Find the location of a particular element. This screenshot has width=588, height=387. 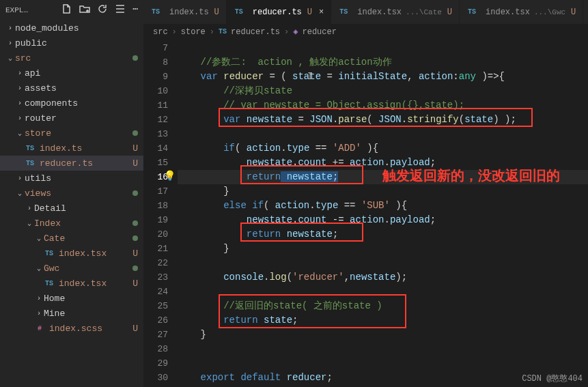

folder-public: ›public is located at coordinates (72, 43).